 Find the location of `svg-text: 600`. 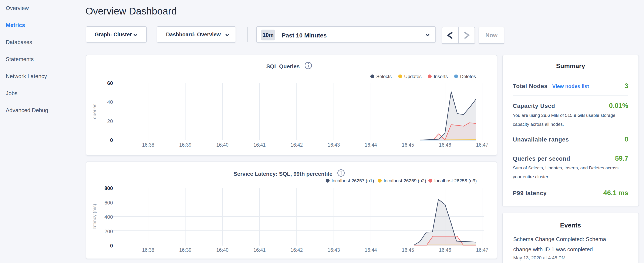

svg-text: 600 is located at coordinates (109, 203).